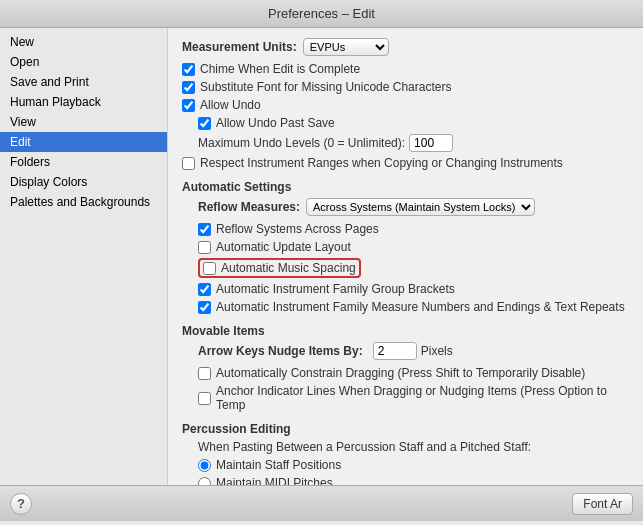  I want to click on reflow-measures-row: Reflow Measures: Across Systems (Maintai…, so click(414, 207).